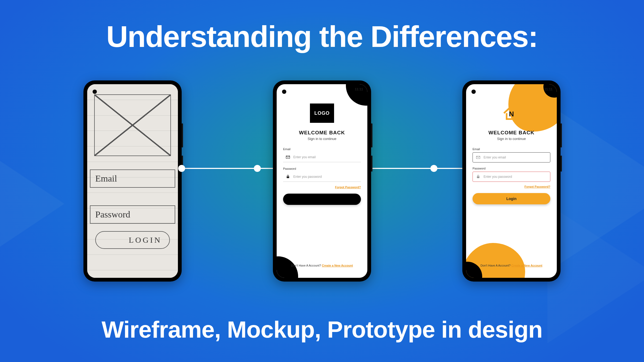 This screenshot has height=362, width=644. I want to click on page-title: Understanding the Differences:, so click(322, 36).